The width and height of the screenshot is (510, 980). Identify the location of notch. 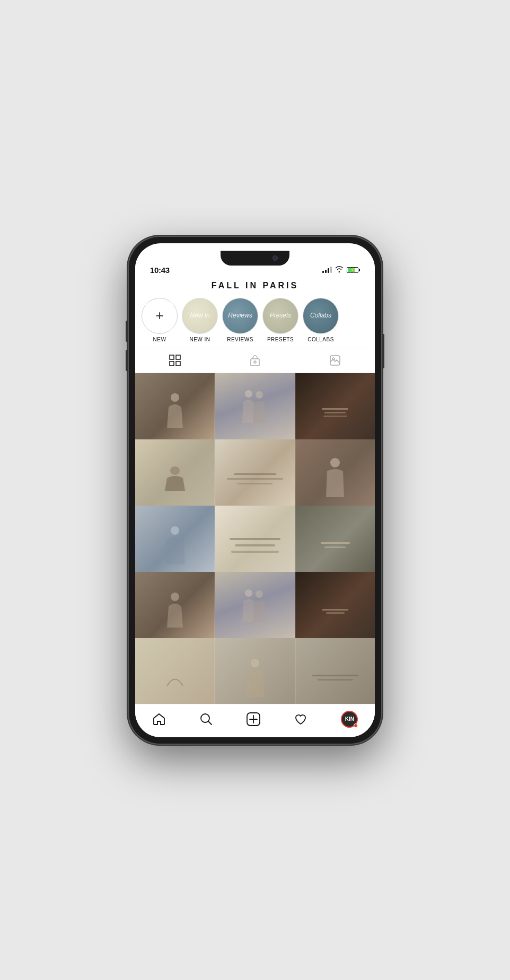
(255, 258).